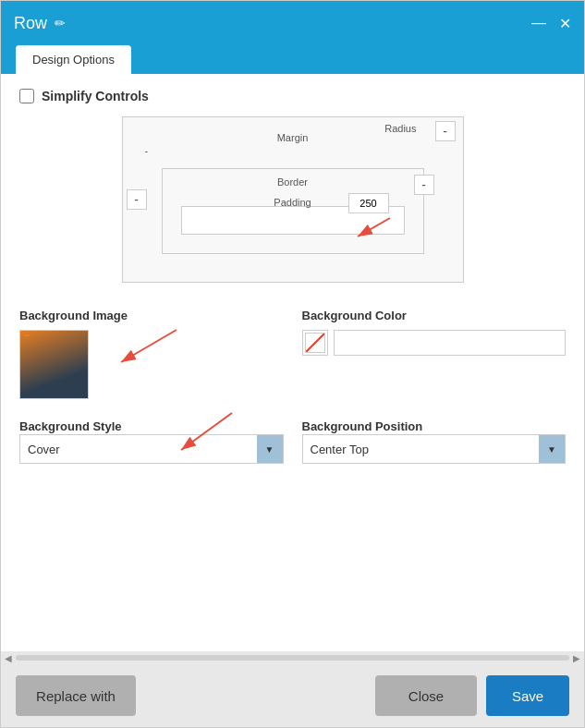 Image resolution: width=585 pixels, height=728 pixels. I want to click on close-button: ✕, so click(566, 24).